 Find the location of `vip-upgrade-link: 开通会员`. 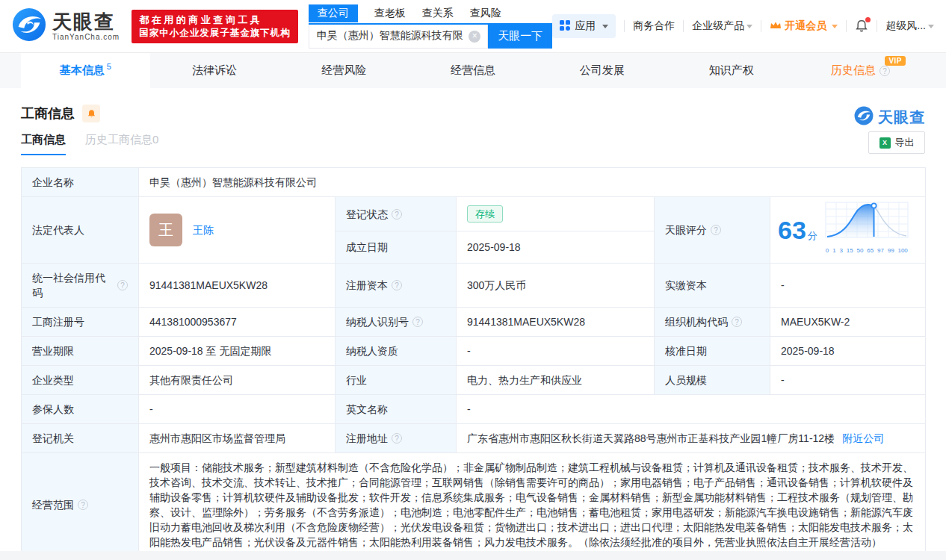

vip-upgrade-link: 开通会员 is located at coordinates (804, 26).